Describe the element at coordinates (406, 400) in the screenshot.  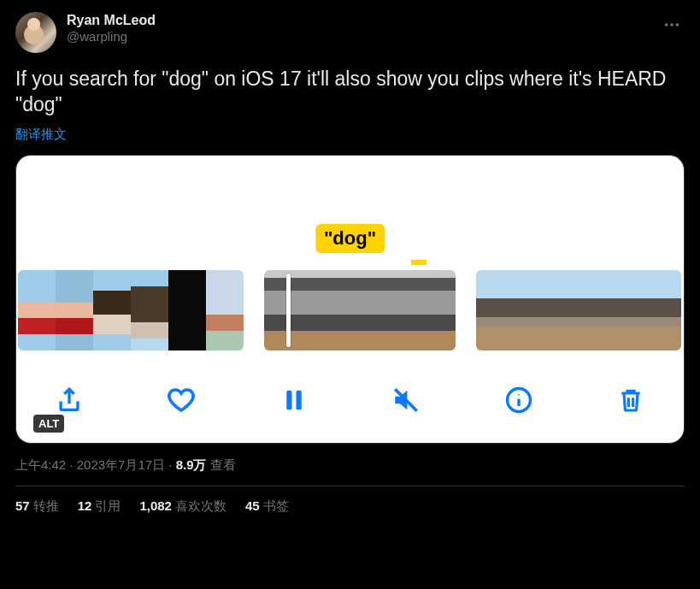
I see `mute-icon` at that location.